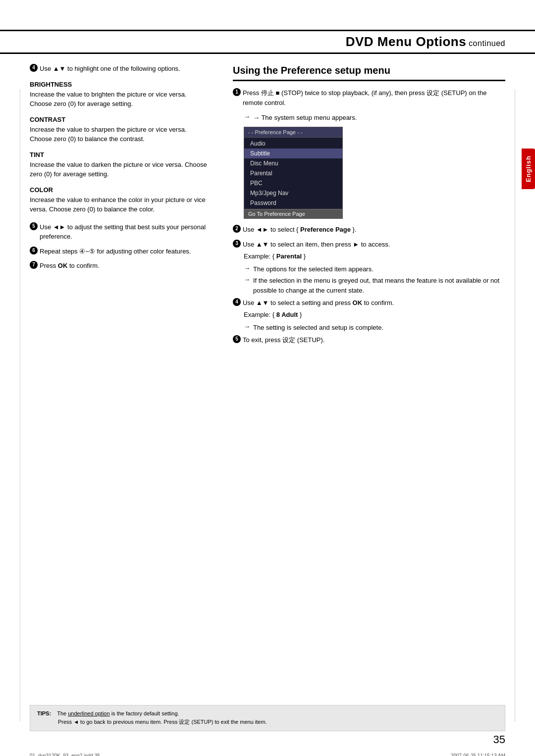  What do you see at coordinates (374, 173) in the screenshot?
I see `submenu-container: - - Preference Page - - Audio Subtitle D…` at bounding box center [374, 173].